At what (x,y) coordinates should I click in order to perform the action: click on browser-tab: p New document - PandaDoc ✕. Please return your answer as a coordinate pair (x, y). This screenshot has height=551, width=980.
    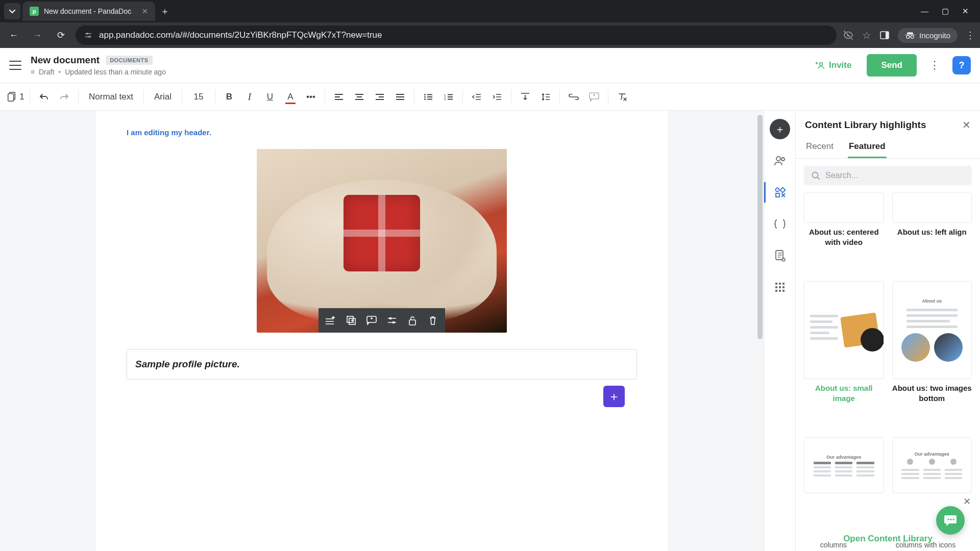
    Looking at the image, I should click on (89, 11).